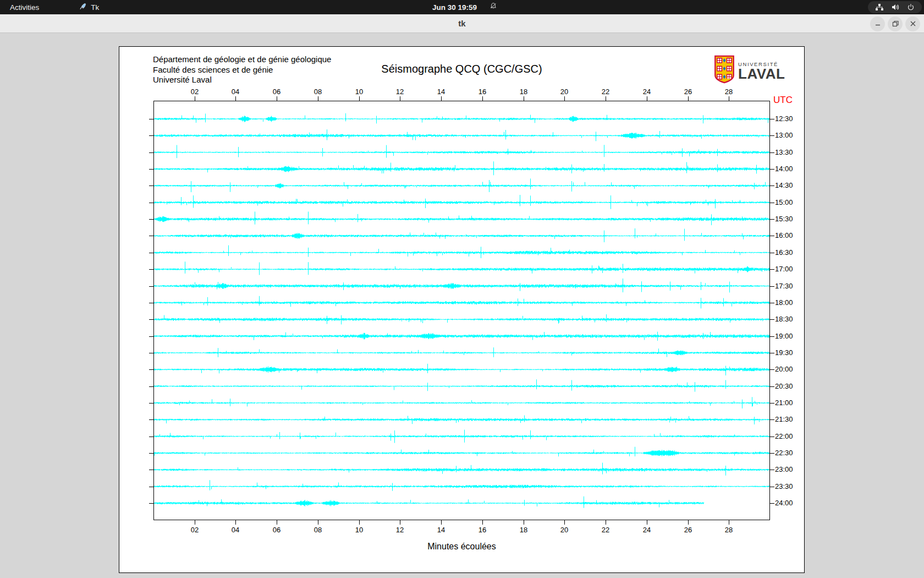 This screenshot has width=924, height=578. I want to click on x-tick-label-bottom: 24, so click(647, 530).